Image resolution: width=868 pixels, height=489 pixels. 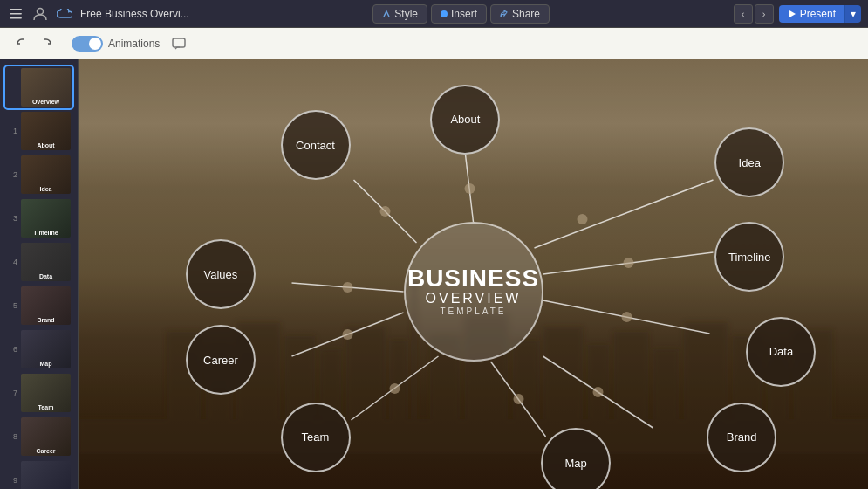 What do you see at coordinates (459, 14) in the screenshot?
I see `insert-button: Insert` at bounding box center [459, 14].